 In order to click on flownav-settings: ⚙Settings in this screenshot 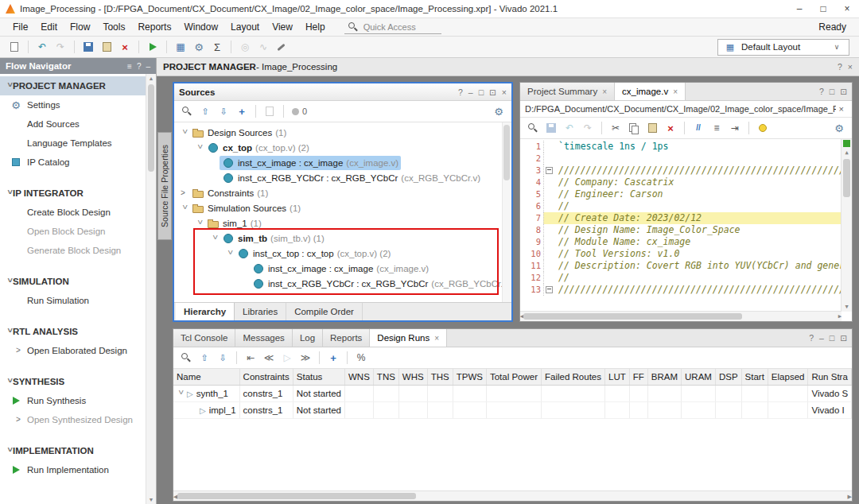, I will do `click(73, 105)`.